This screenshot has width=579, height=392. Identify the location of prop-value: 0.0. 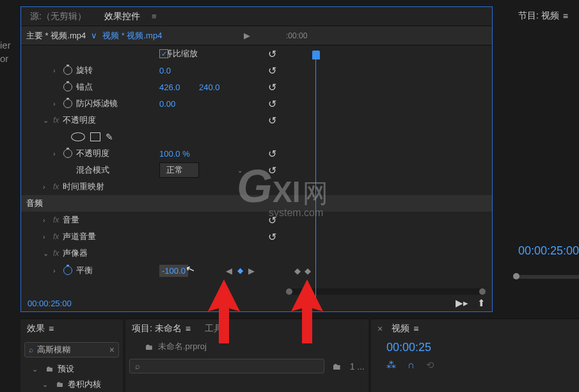
(165, 70).